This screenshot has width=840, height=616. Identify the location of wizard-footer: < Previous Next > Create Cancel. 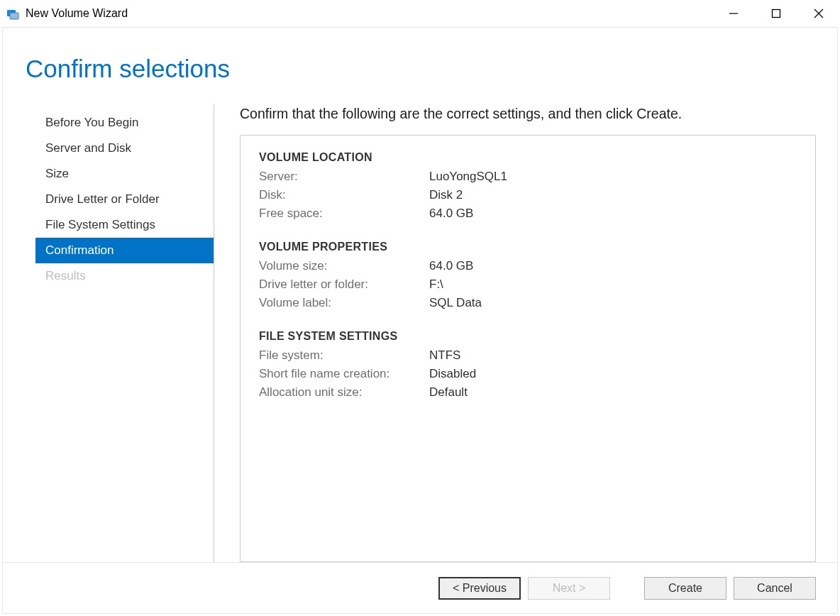
(420, 588).